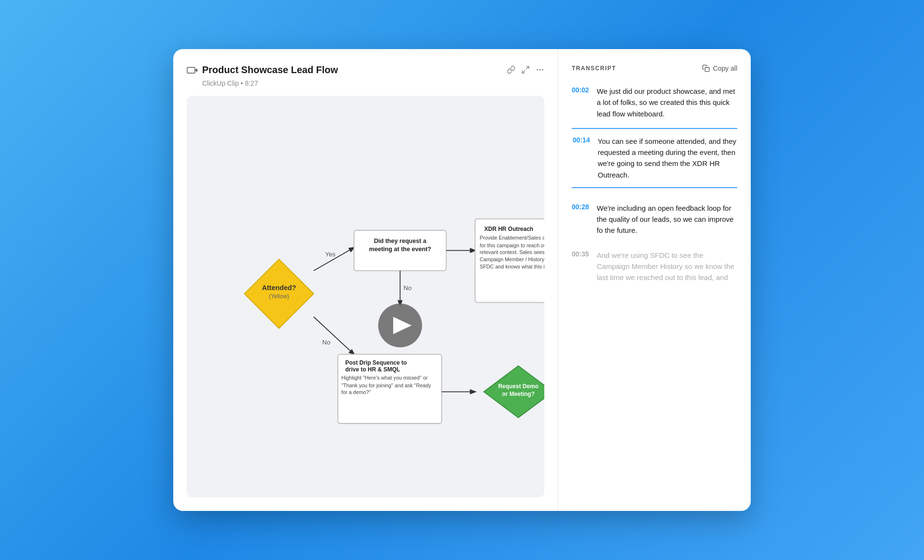 This screenshot has height=560, width=924. Describe the element at coordinates (654, 158) in the screenshot. I see `transcript-item-2: 00:14 You can see if someone attended, a…` at that location.